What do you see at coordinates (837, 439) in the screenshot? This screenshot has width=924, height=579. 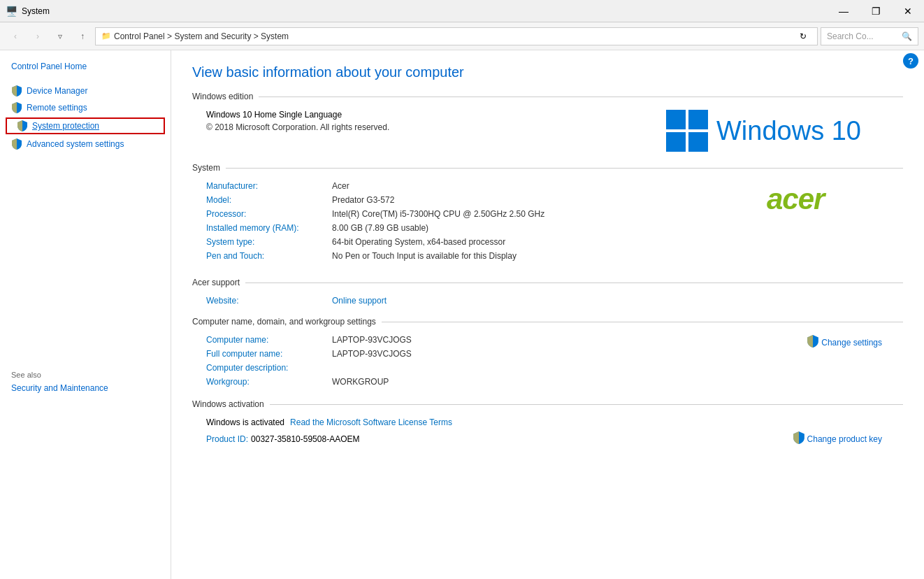 I see `change-product-key-button: Change product key` at bounding box center [837, 439].